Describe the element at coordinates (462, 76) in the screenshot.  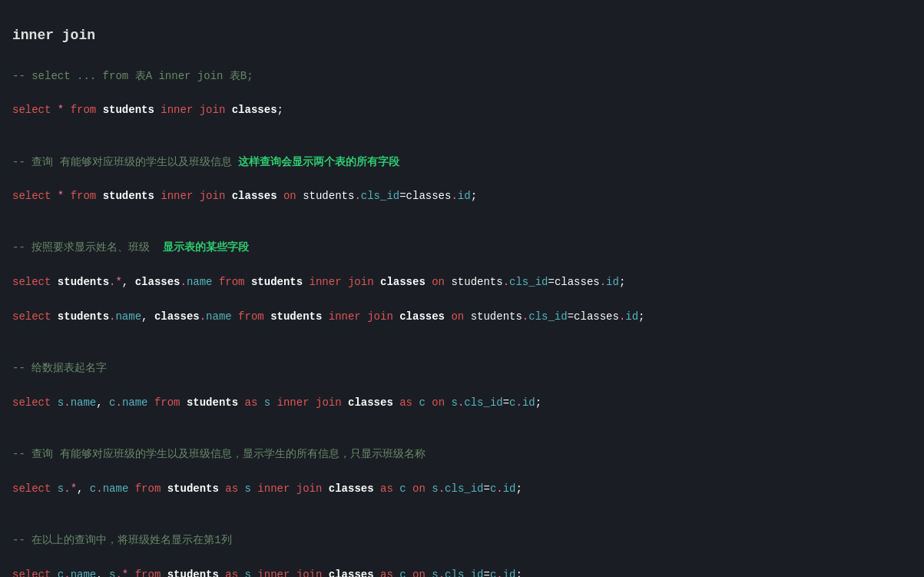
I see `comment-1: -- select ... from 表A inner join 表B;` at that location.